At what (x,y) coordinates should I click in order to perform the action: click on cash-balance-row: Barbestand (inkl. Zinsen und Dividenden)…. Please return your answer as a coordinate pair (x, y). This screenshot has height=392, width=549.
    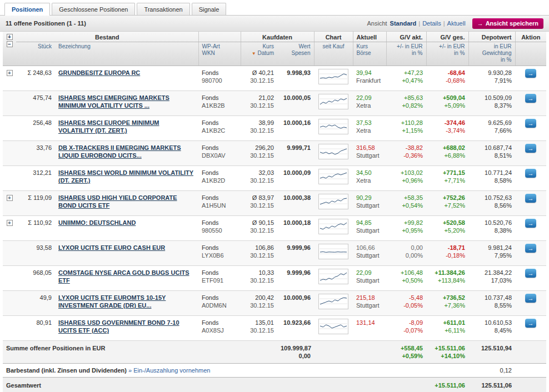
    Looking at the image, I should click on (274, 371).